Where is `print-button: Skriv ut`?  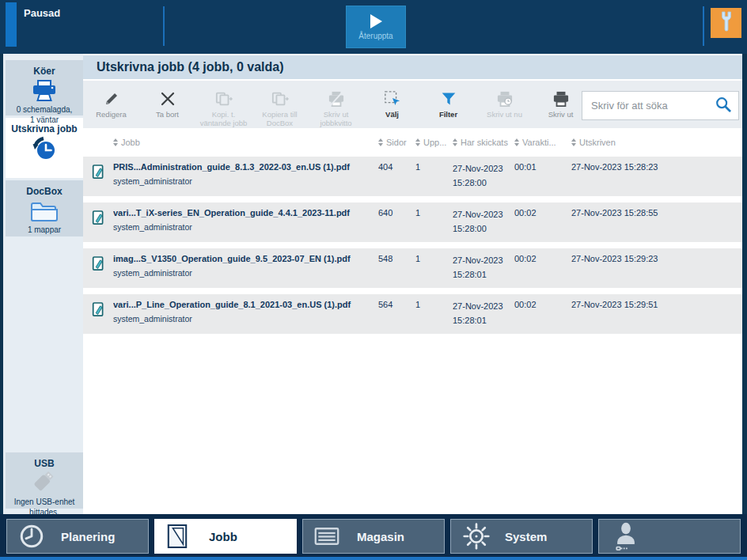 print-button: Skriv ut is located at coordinates (560, 104).